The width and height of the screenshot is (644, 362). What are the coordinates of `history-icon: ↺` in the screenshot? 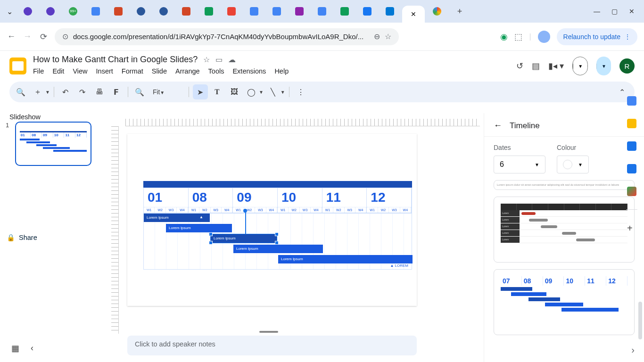 It's located at (520, 66).